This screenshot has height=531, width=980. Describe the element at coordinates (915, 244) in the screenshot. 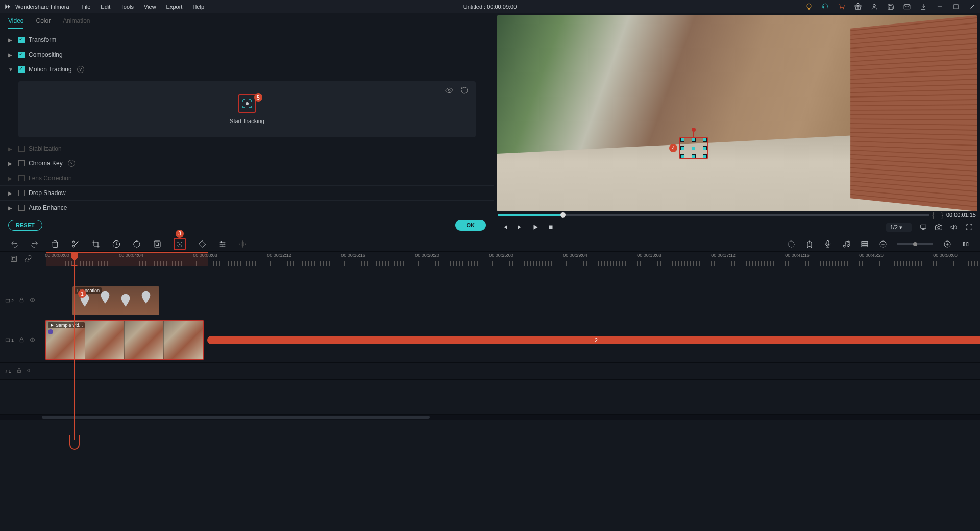

I see `zoom-slider-thumb` at that location.